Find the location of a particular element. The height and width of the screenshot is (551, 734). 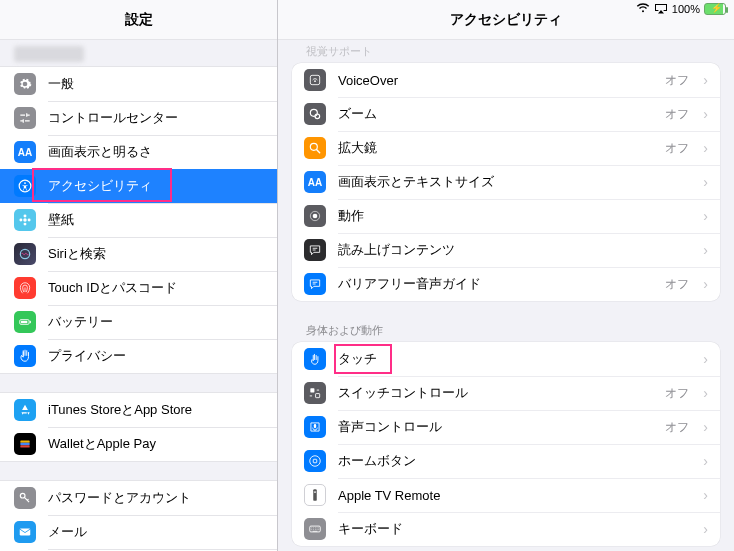

detail-item-homebtn: ホームボタン› is located at coordinates (506, 461).